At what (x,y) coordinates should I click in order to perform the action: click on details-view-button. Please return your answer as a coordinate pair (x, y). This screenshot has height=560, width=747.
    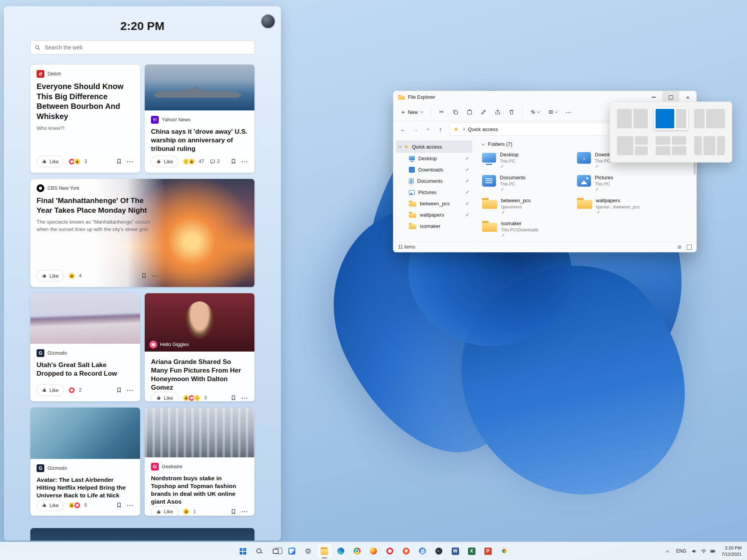
    Looking at the image, I should click on (679, 247).